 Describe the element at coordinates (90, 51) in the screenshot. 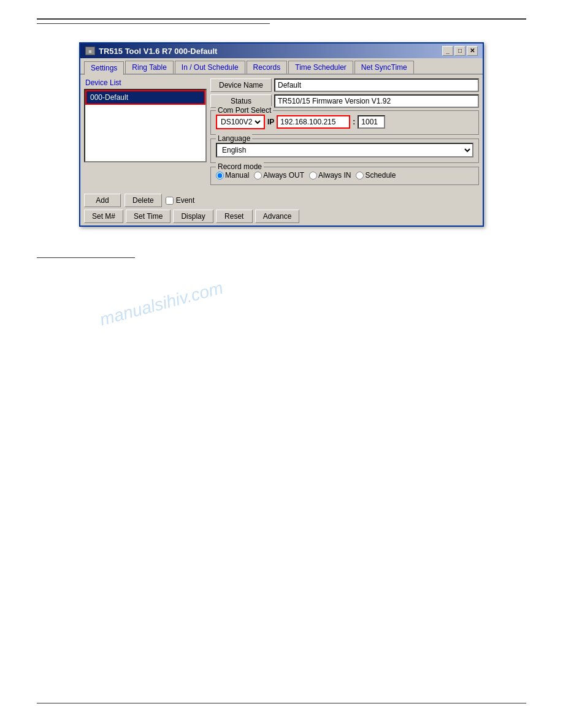

I see `app-icon: ■` at that location.